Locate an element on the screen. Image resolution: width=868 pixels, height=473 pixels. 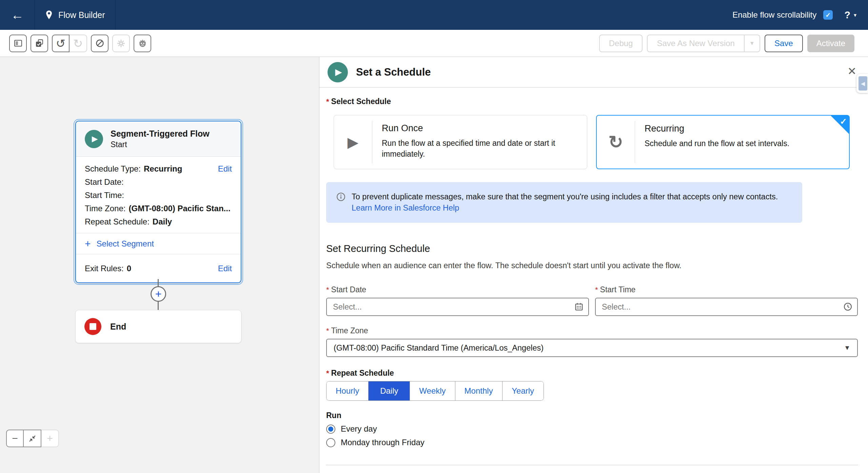
debug-label: Debug is located at coordinates (621, 43).